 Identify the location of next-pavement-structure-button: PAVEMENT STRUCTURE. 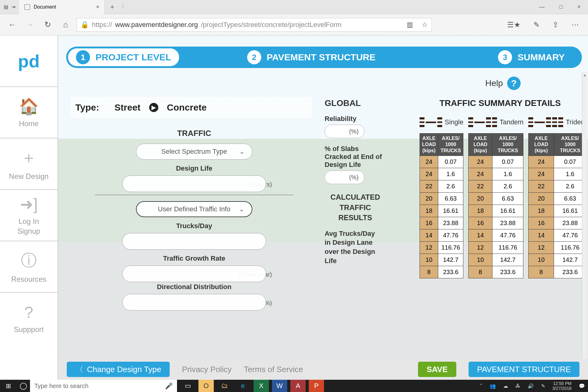
(524, 369).